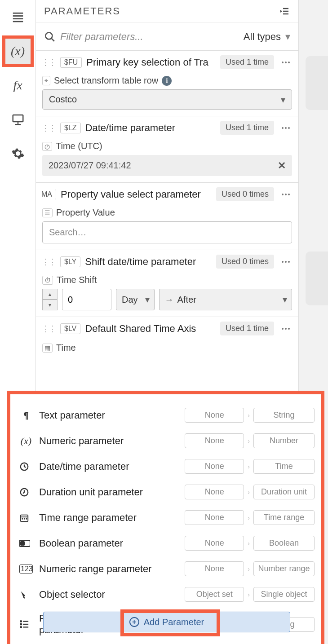  What do you see at coordinates (214, 595) in the screenshot?
I see `input-type-pill: Object set` at bounding box center [214, 595].